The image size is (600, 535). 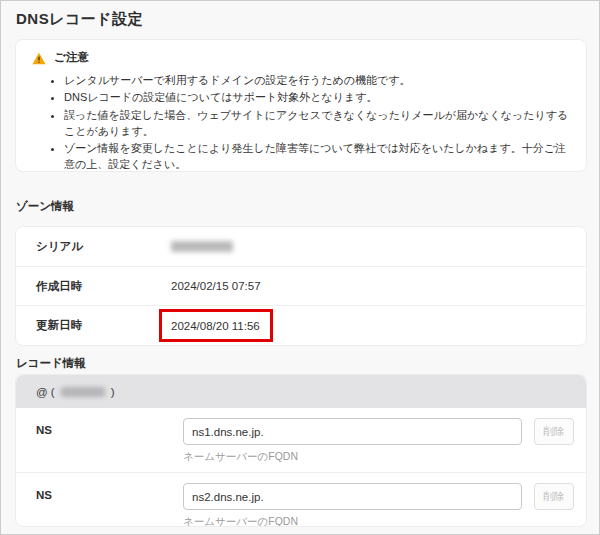 I want to click on group-header-prefix: @ (, so click(x=46, y=392).